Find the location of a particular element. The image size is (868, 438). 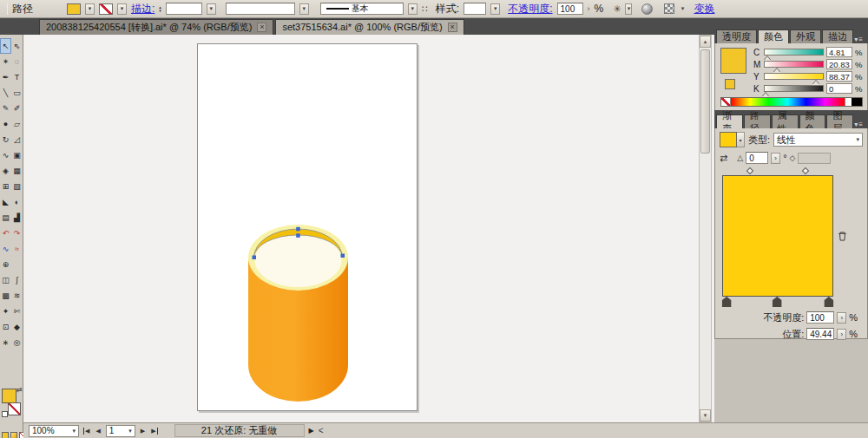

channel-value-input: 0 is located at coordinates (839, 88).